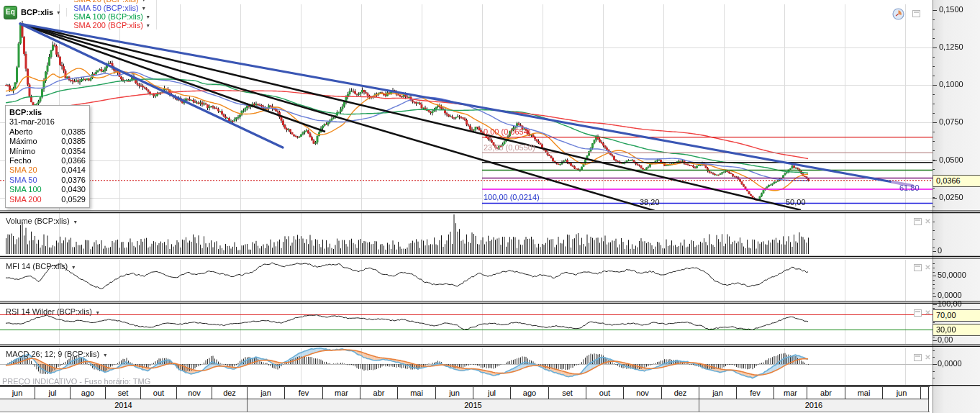 Image resolution: width=980 pixels, height=413 pixels. I want to click on fib-level-236-label: 23,60 (0,0550), so click(509, 148).